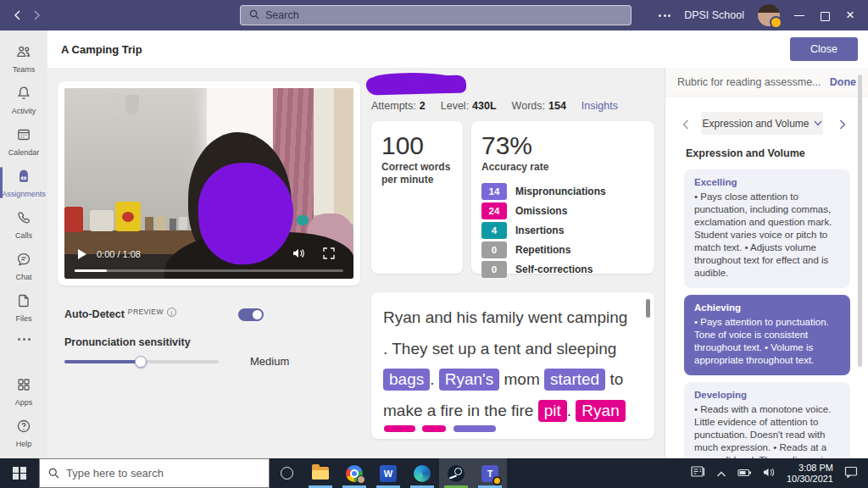 The width and height of the screenshot is (868, 488). I want to click on taskbar-clock: 3:08 PM 10/30/2021, so click(810, 474).